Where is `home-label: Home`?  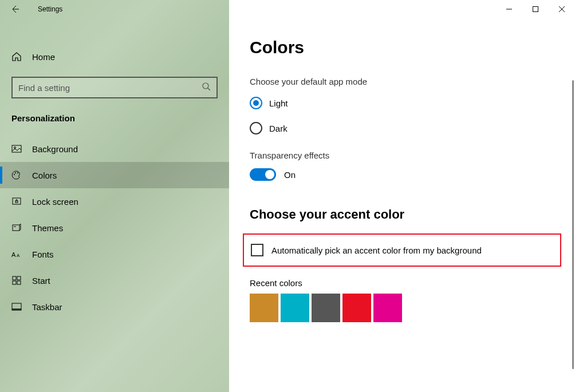
home-label: Home is located at coordinates (44, 57).